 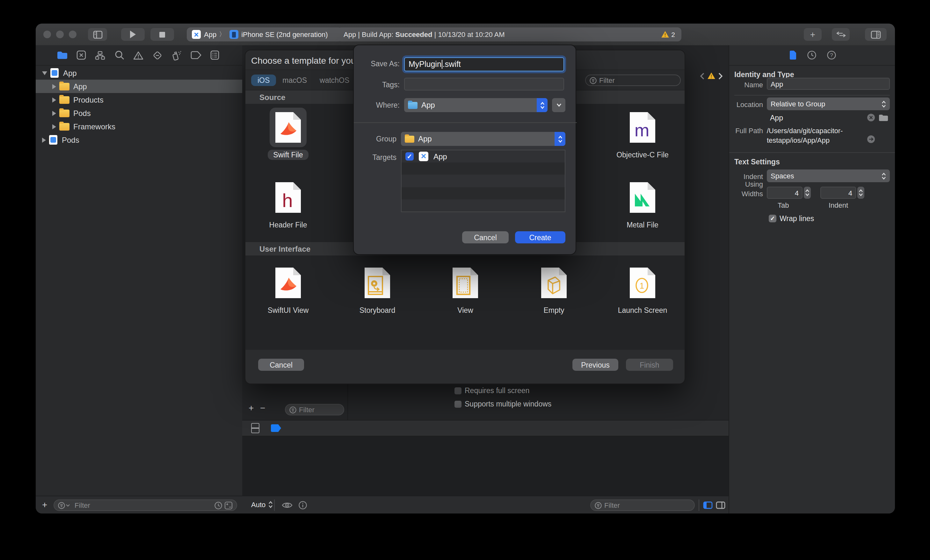 What do you see at coordinates (147, 86) in the screenshot?
I see `tree-item-app-group: App` at bounding box center [147, 86].